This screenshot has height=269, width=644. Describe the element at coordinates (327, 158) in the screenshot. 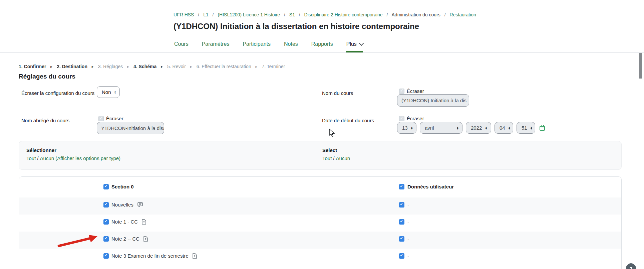

I see `select-all-userdata-link: Tout` at that location.